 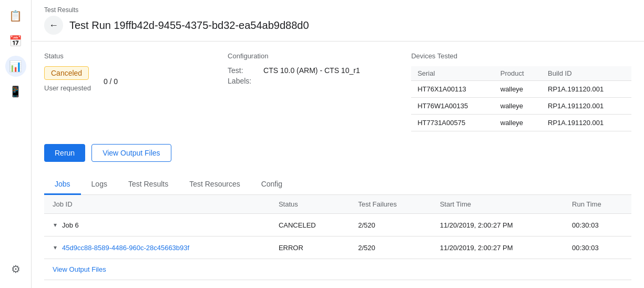 I want to click on device-serial: HT76W1A00135, so click(x=453, y=106).